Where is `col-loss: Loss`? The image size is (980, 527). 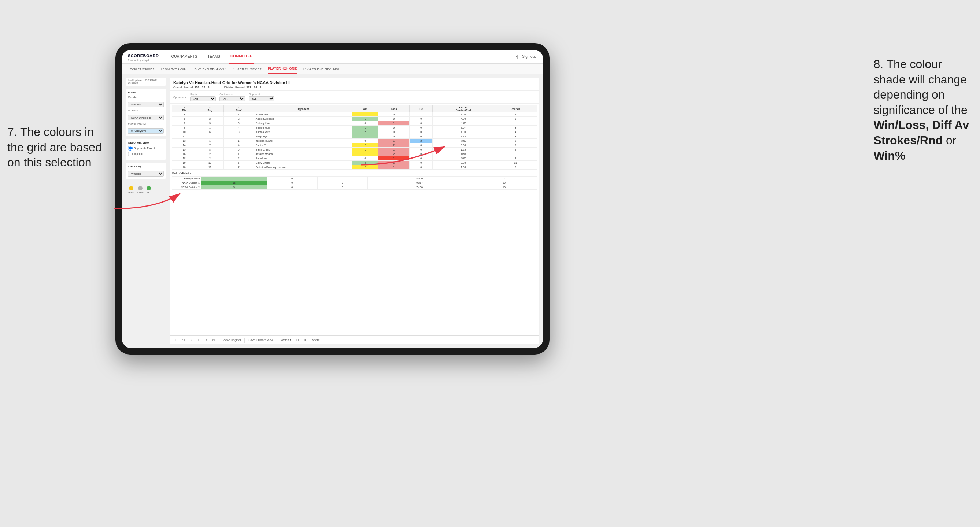 col-loss: Loss is located at coordinates (394, 109).